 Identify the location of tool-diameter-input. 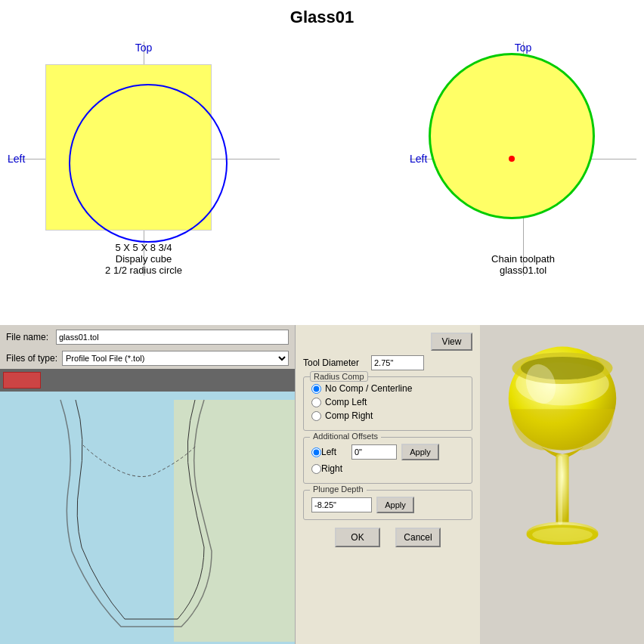
(398, 363).